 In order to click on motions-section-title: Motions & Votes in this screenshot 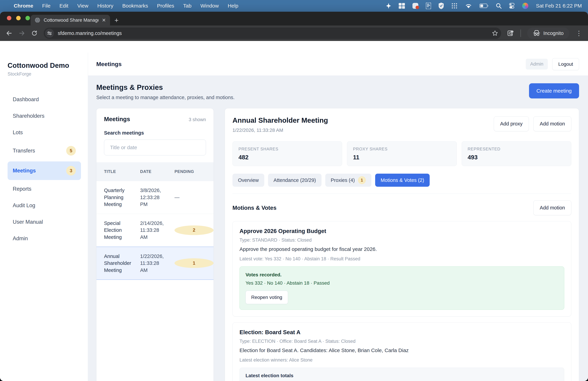, I will do `click(254, 208)`.